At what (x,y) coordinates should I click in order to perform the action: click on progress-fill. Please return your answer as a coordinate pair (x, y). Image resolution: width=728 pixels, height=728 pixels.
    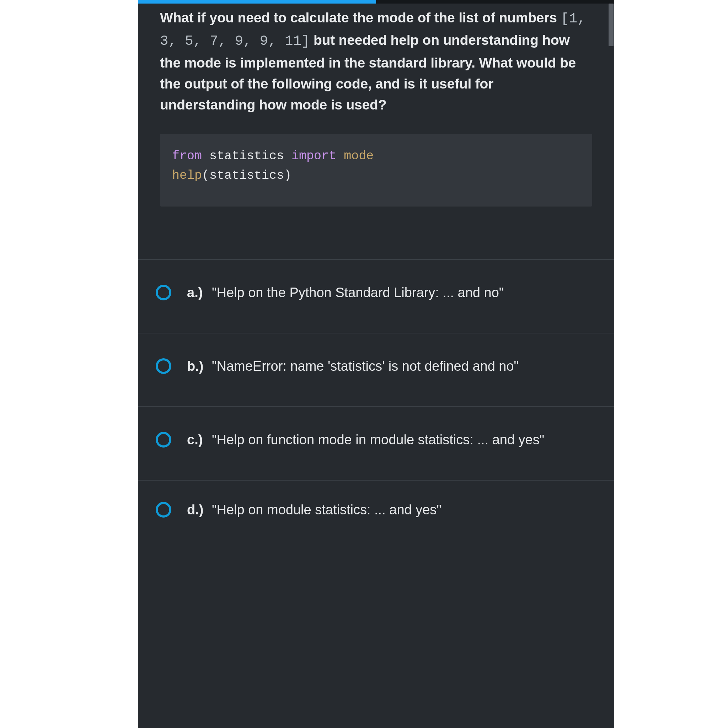
    Looking at the image, I should click on (257, 2).